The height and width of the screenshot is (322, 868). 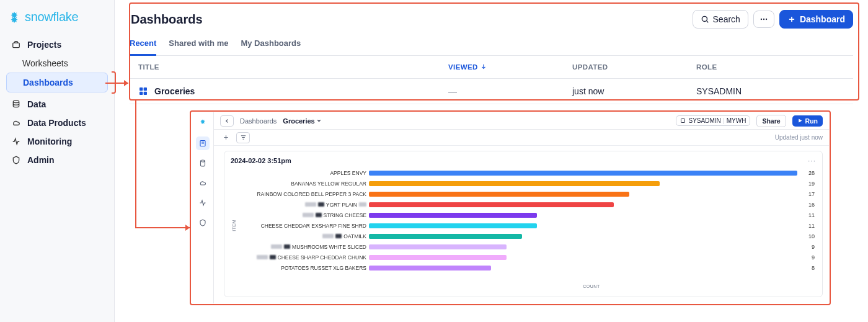 What do you see at coordinates (491, 67) in the screenshot?
I see `table-header: TITLE VIEWED UPDATED ROLE` at bounding box center [491, 67].